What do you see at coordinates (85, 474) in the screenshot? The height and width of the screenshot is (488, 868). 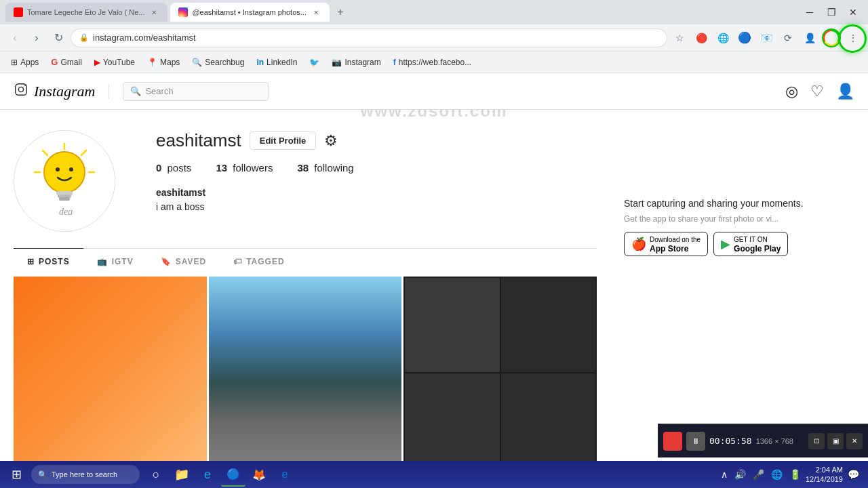 I see `taskbar-search: 🔍 Type here to search` at bounding box center [85, 474].